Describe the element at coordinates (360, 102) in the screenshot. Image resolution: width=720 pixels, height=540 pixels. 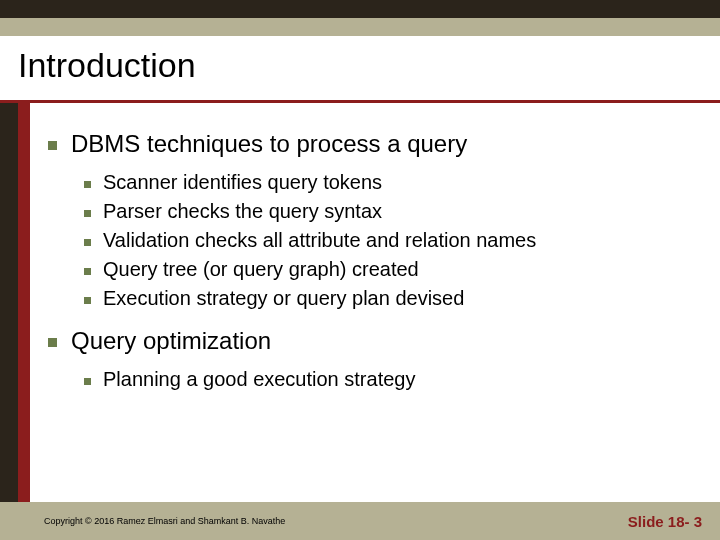
I see `title-underline` at that location.